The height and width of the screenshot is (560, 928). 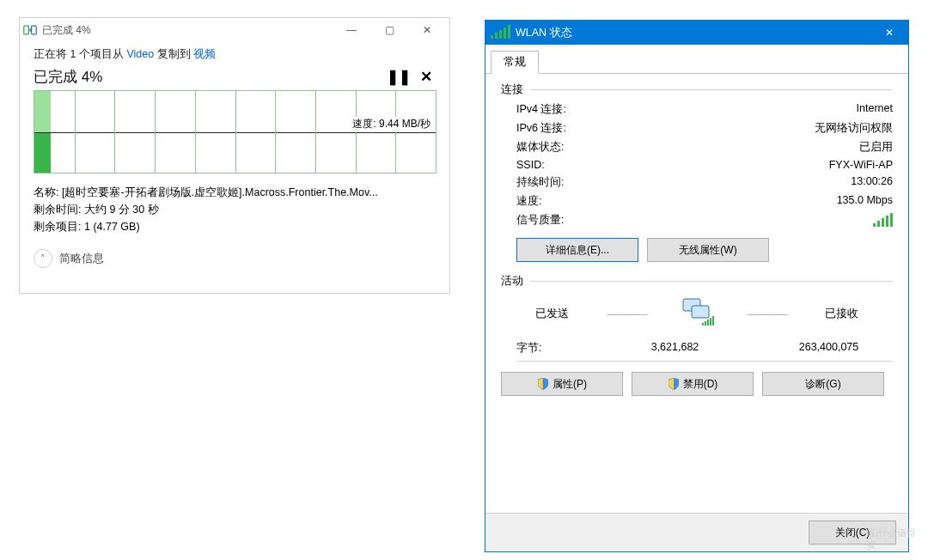 What do you see at coordinates (562, 384) in the screenshot?
I see `properties-button: 属性(P)` at bounding box center [562, 384].